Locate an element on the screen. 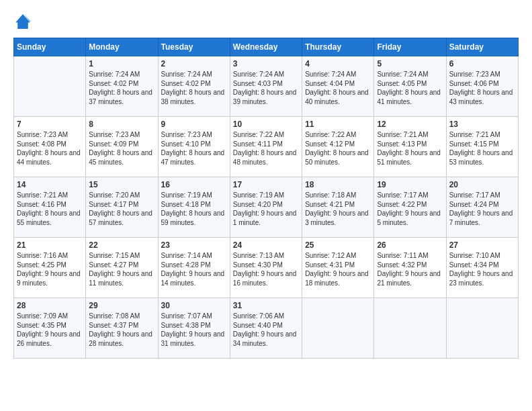  calendar-cell: 11Sunrise: 7:22 AMSunset: 4:12 PMDayligh… is located at coordinates (339, 147).